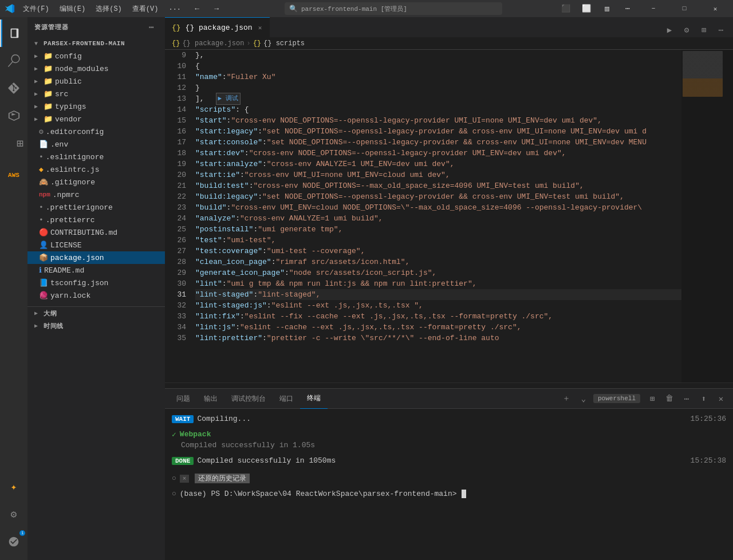  Describe the element at coordinates (284, 44) in the screenshot. I see `breadcrumb-section: {} scripts` at that location.